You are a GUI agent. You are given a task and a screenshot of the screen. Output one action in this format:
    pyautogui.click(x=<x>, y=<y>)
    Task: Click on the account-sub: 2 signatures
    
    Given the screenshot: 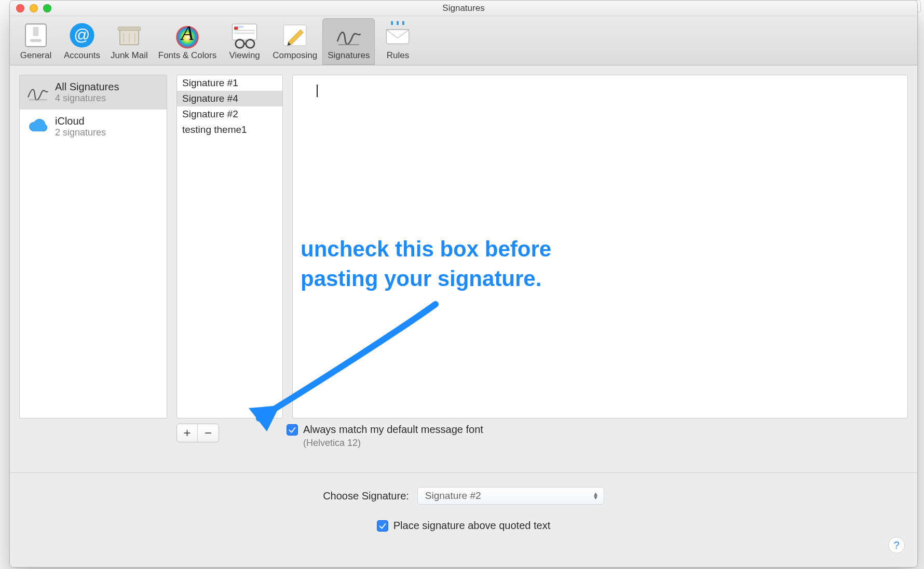 What is the action you would take?
    pyautogui.click(x=80, y=133)
    